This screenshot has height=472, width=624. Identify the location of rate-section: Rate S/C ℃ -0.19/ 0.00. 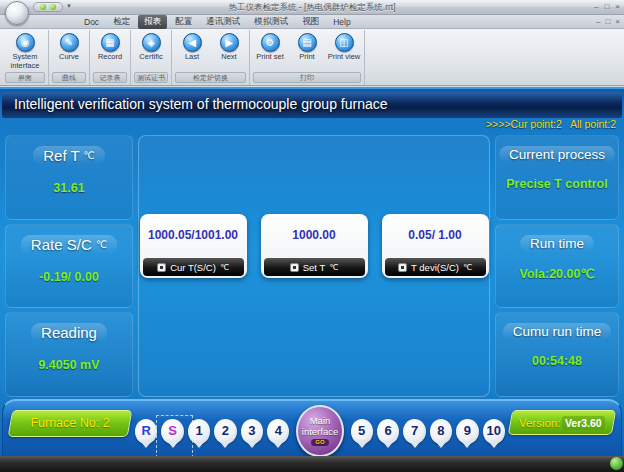
(69, 266).